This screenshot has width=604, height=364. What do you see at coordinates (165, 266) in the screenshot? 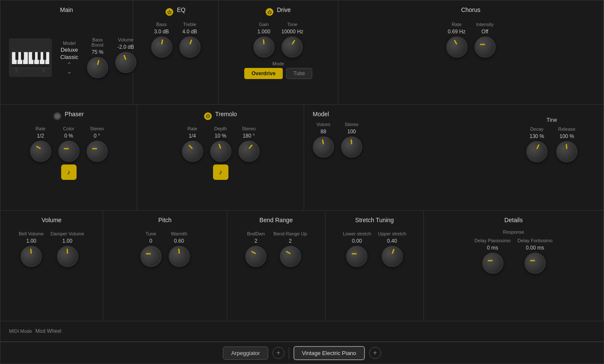
I see `pitch-section: Pitch Tune 0 Warmth 0.60` at bounding box center [165, 266].